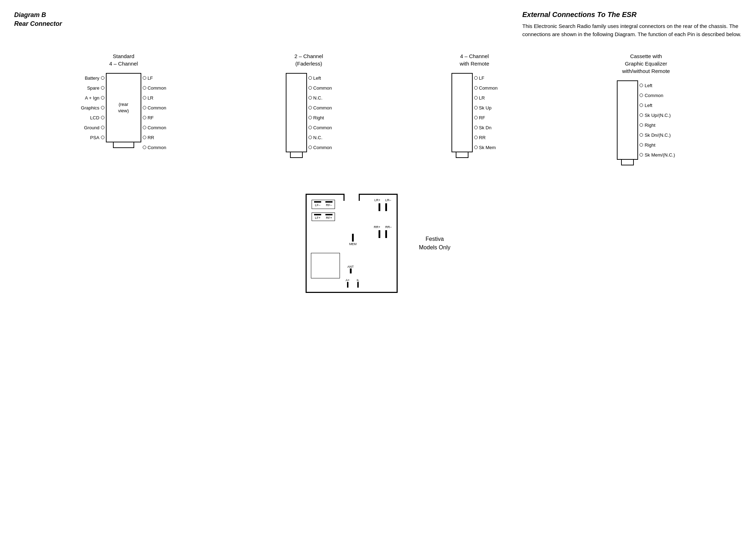  Describe the element at coordinates (655, 115) in the screenshot. I see `list-item: Sk Up/(N.C.)` at that location.